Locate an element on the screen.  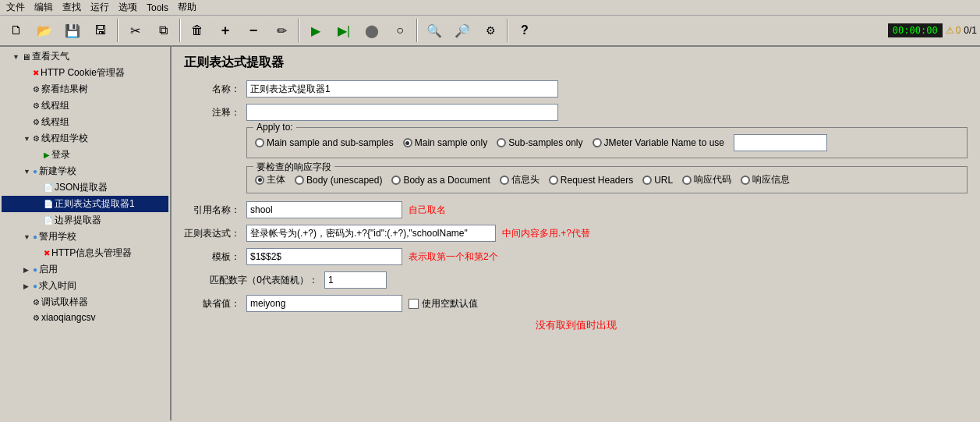
use-empty-checkbox is located at coordinates (413, 304).